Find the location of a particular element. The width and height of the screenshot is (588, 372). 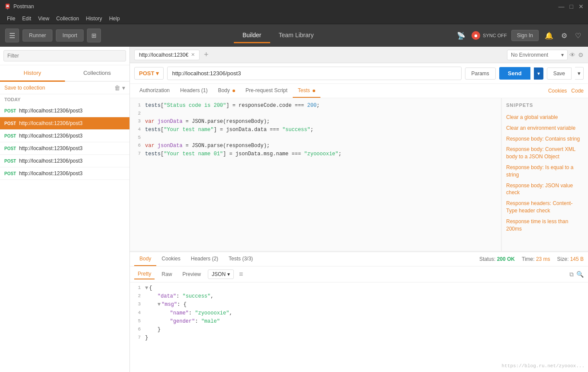

copy-icon: ⧉ is located at coordinates (572, 274).